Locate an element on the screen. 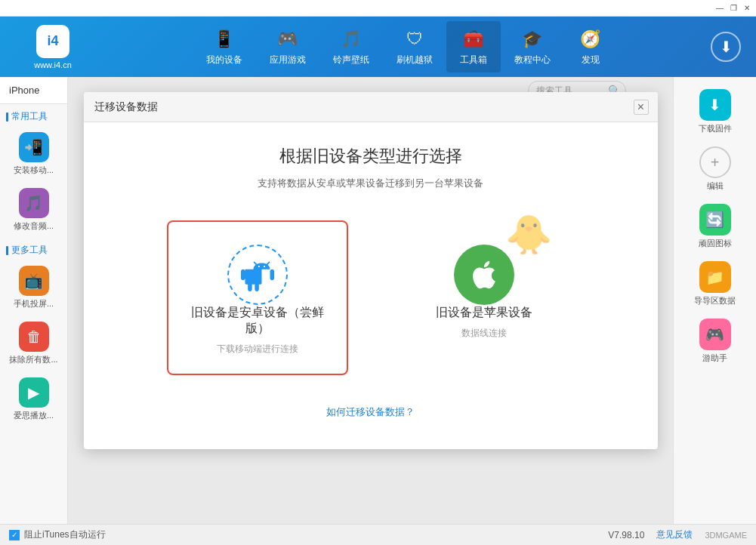  logo-icon: i4 is located at coordinates (53, 42).